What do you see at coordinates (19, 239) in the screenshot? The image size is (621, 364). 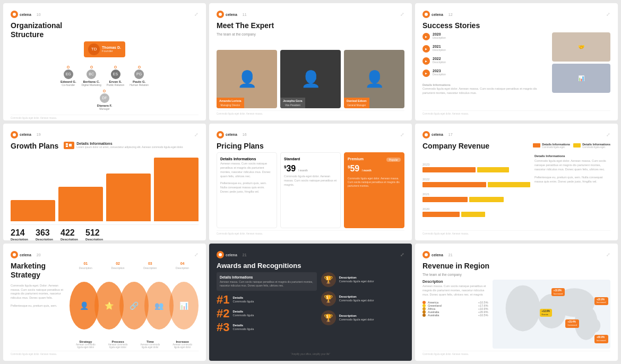 I see `growth-label-1: Description` at bounding box center [19, 239].